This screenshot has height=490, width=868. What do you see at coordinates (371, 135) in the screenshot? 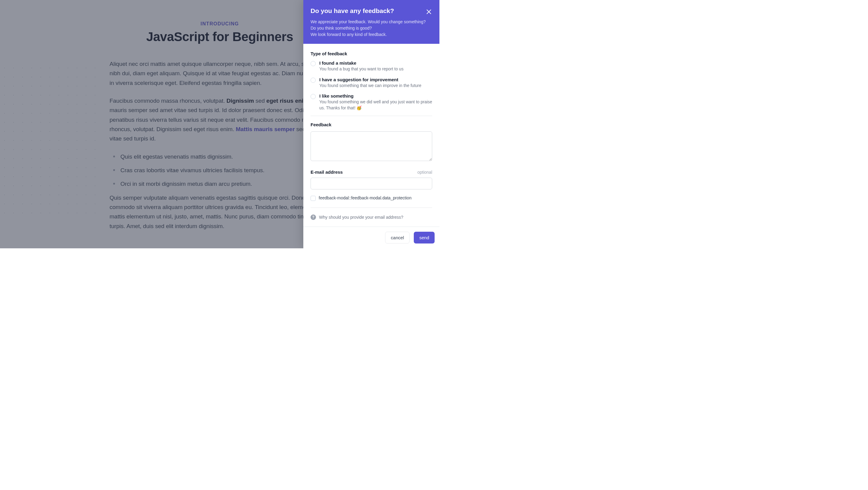
I see `panel-body: Type of feedback I found a mistake You f…` at bounding box center [371, 135].